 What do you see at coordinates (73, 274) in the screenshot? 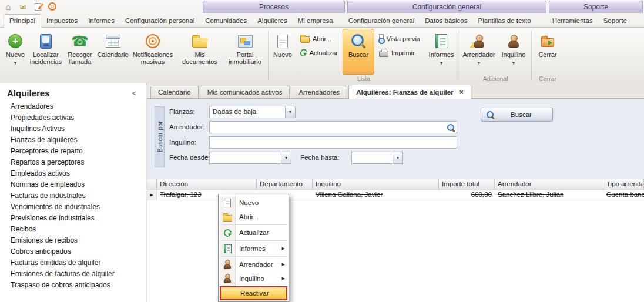
I see `sidebar-item: Emisiones de facturas de alquiler` at bounding box center [73, 274].